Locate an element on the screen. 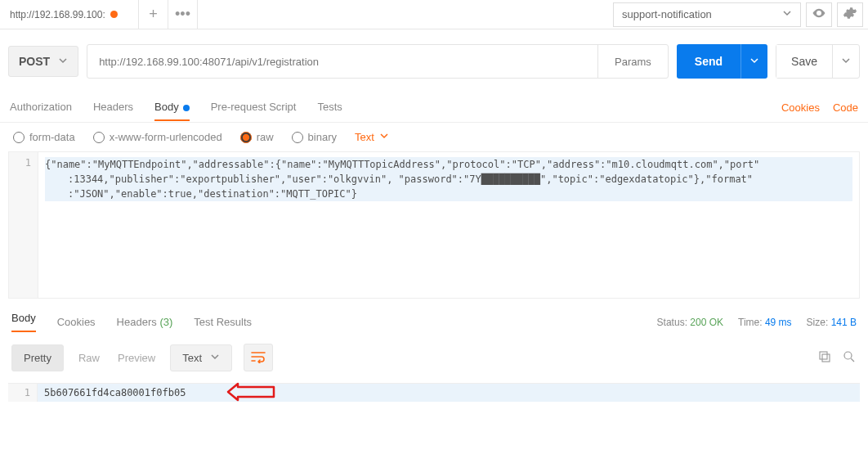 The width and height of the screenshot is (868, 468). tab-headers: Headers is located at coordinates (113, 108).